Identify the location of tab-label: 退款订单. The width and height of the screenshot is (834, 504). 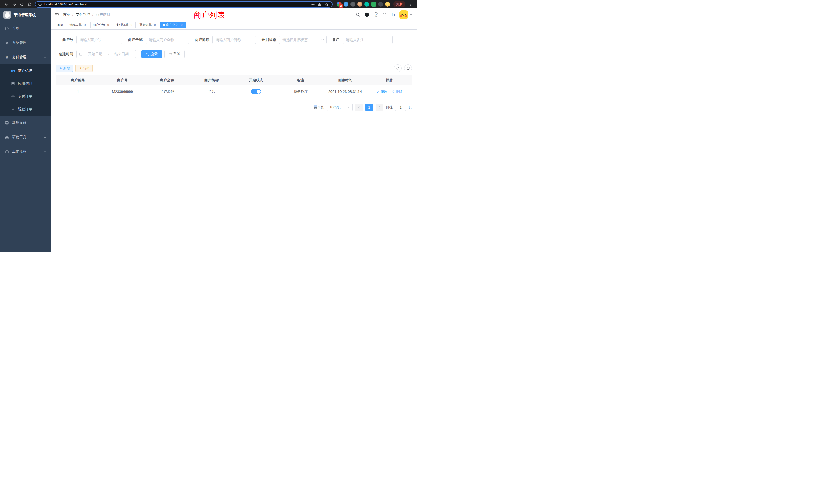
(146, 25).